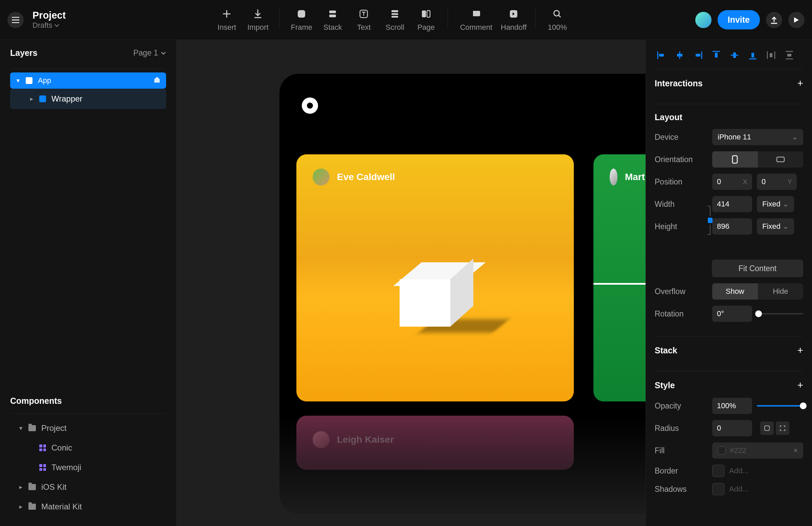 The width and height of the screenshot is (812, 526). I want to click on stack-icon, so click(333, 14).